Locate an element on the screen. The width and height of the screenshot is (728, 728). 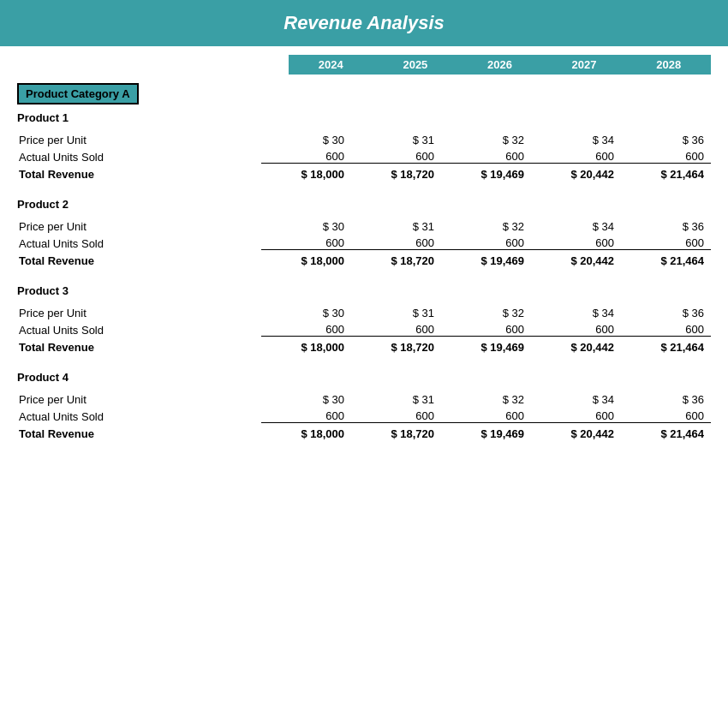
revenue-row-1: Total Revenue$ 18,000$ 18,720$ 19,469$ 2… is located at coordinates (364, 174).